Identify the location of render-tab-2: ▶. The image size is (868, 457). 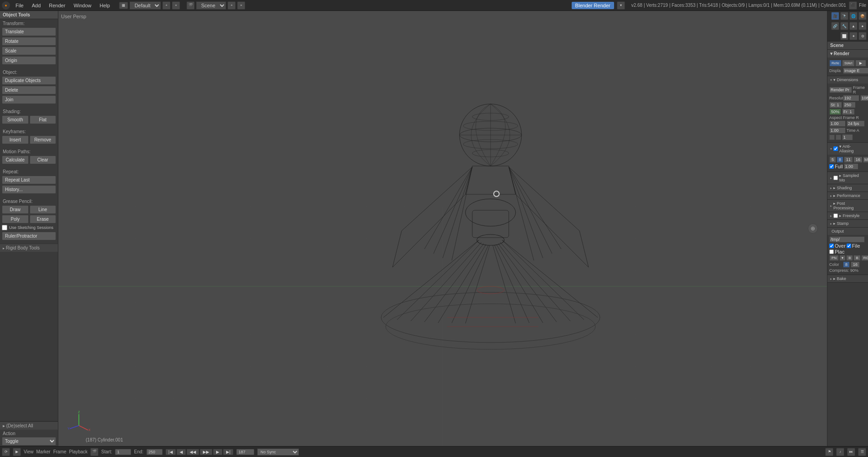
(861, 63).